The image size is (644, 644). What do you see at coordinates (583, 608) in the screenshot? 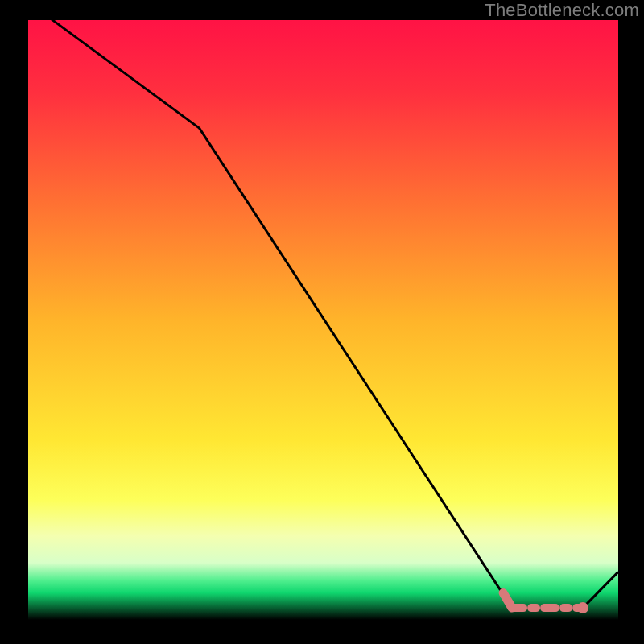
I see `highlight-end-dot` at bounding box center [583, 608].